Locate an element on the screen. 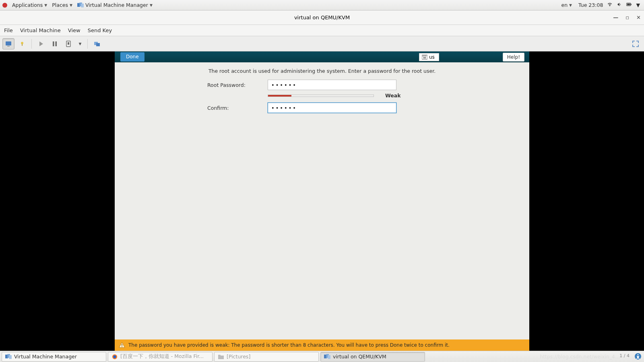  confirm-password-field is located at coordinates (332, 108).